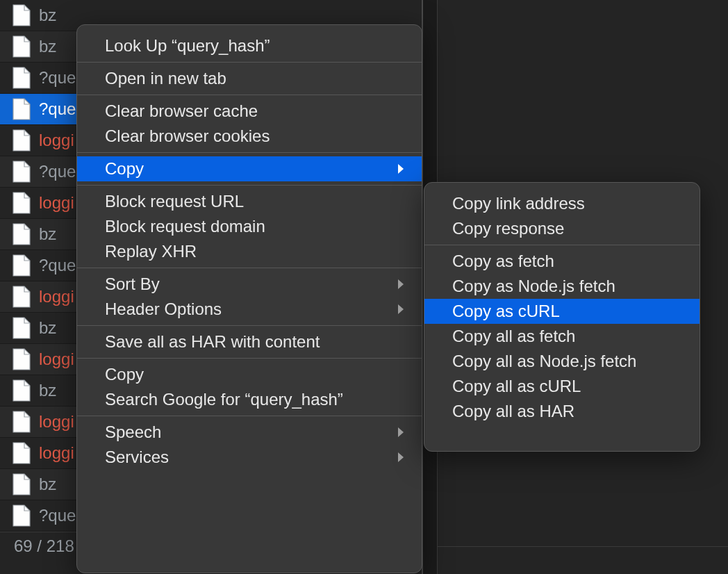 The image size is (728, 574). I want to click on submenu-item: Copy as cURL, so click(562, 311).